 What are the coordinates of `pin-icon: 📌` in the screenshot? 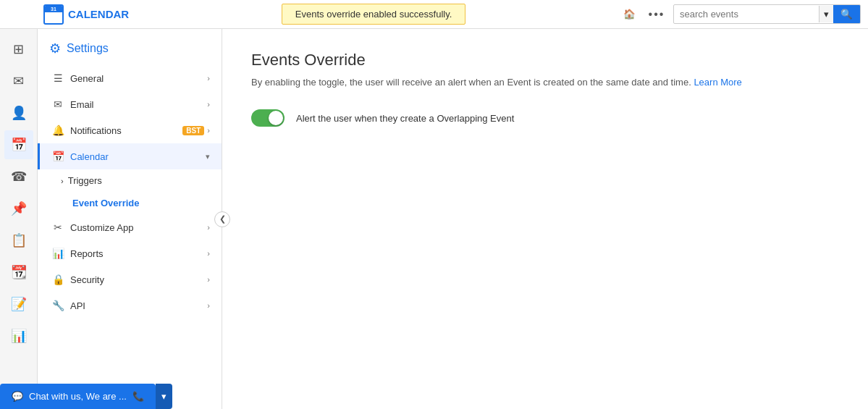 It's located at (19, 208).